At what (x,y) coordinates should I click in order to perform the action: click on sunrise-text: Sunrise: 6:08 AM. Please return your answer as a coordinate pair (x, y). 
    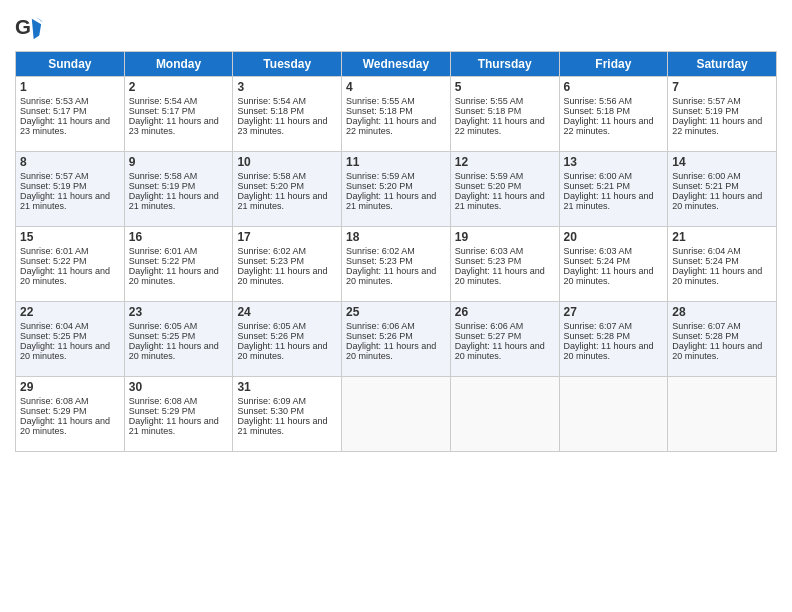
    Looking at the image, I should click on (164, 401).